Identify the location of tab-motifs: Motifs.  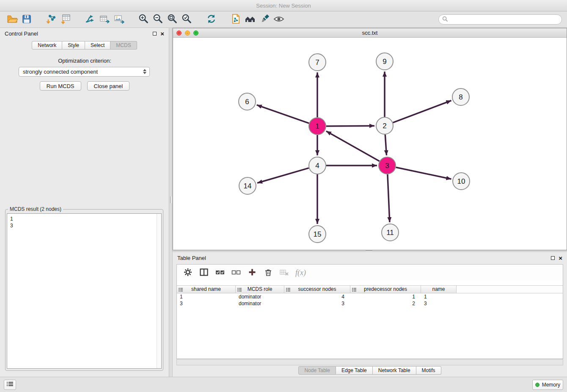
(429, 370).